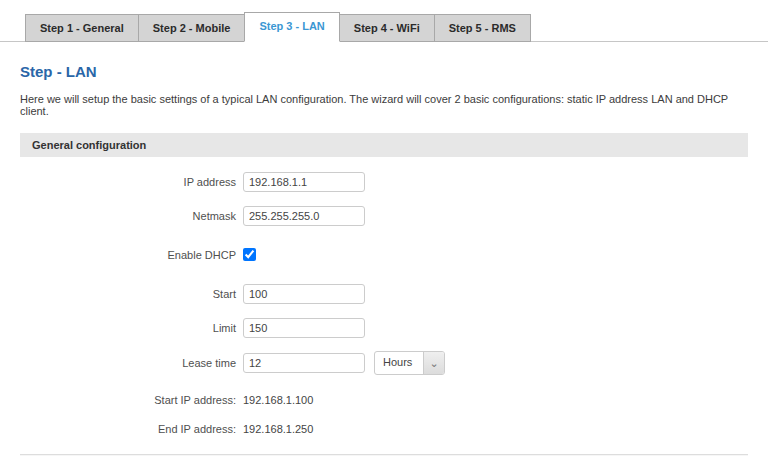  I want to click on lease-time-unit-value: Hours, so click(399, 363).